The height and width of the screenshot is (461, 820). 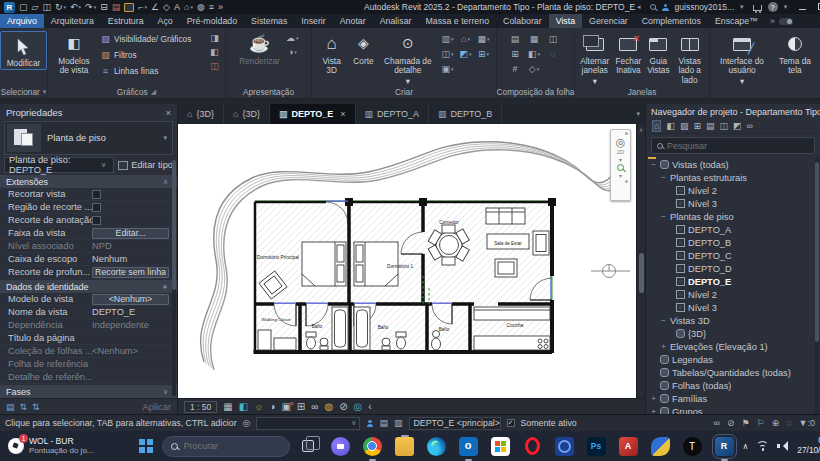 I want to click on room-label-dormitorio-principal: Dormitório Principal, so click(x=278, y=258).